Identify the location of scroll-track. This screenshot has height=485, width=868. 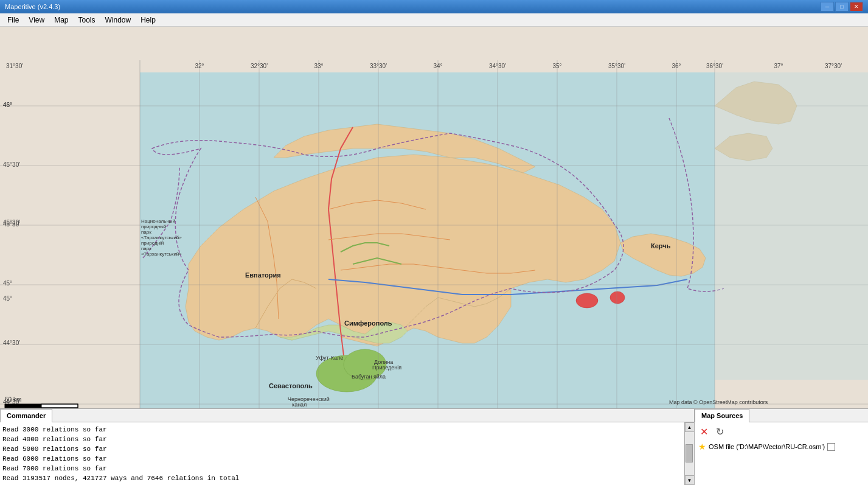
(690, 454).